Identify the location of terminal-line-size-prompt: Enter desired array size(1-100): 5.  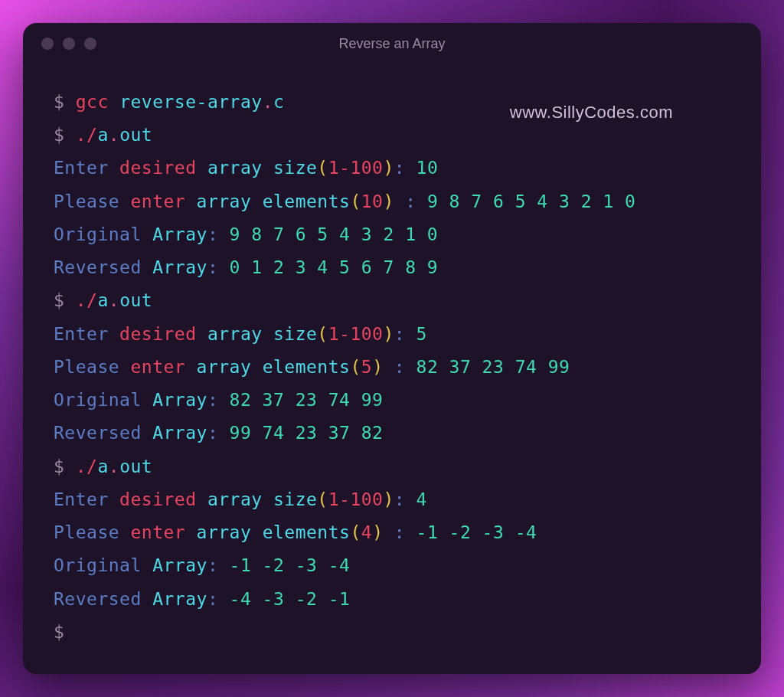
(392, 334).